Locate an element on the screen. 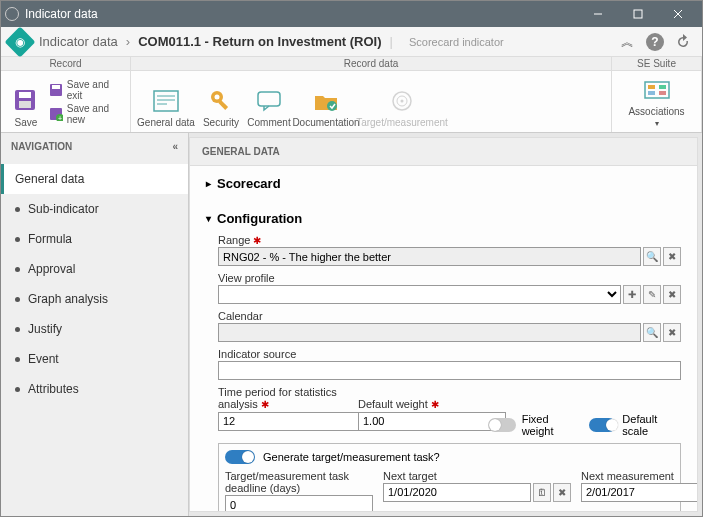  view-profile-add-button: ✚ is located at coordinates (632, 294).